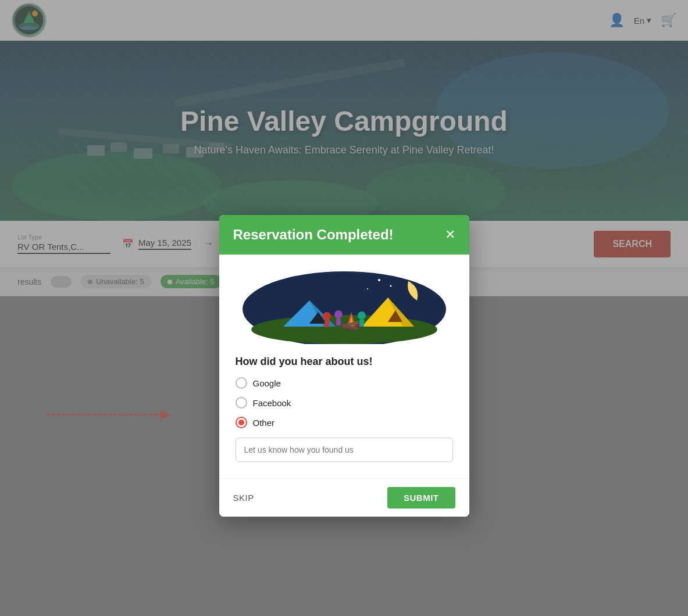 Image resolution: width=688 pixels, height=616 pixels. Describe the element at coordinates (272, 403) in the screenshot. I see `radio-label-facebook: Facebook` at that location.